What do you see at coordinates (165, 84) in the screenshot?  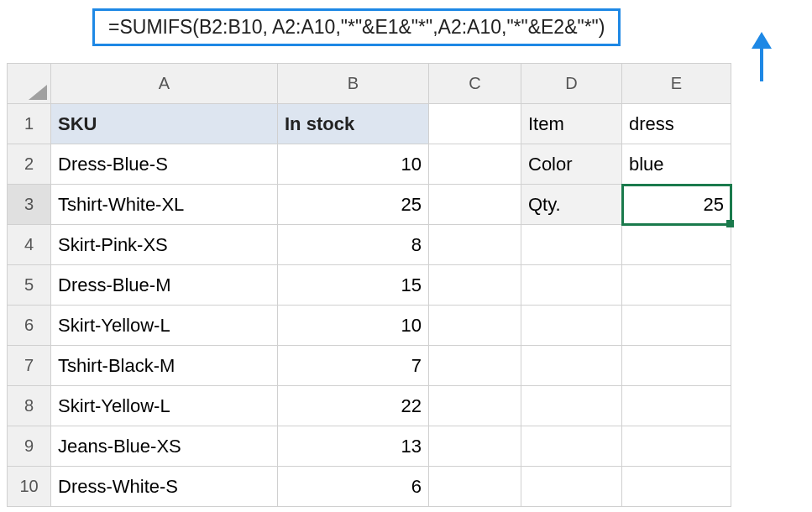 I see `col-header-A: A` at bounding box center [165, 84].